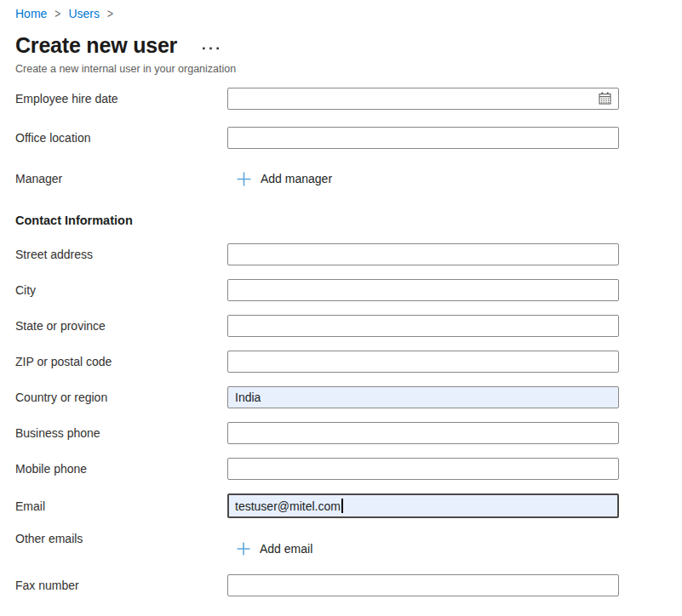 The width and height of the screenshot is (682, 616). Describe the element at coordinates (423, 290) in the screenshot. I see `city-input` at that location.